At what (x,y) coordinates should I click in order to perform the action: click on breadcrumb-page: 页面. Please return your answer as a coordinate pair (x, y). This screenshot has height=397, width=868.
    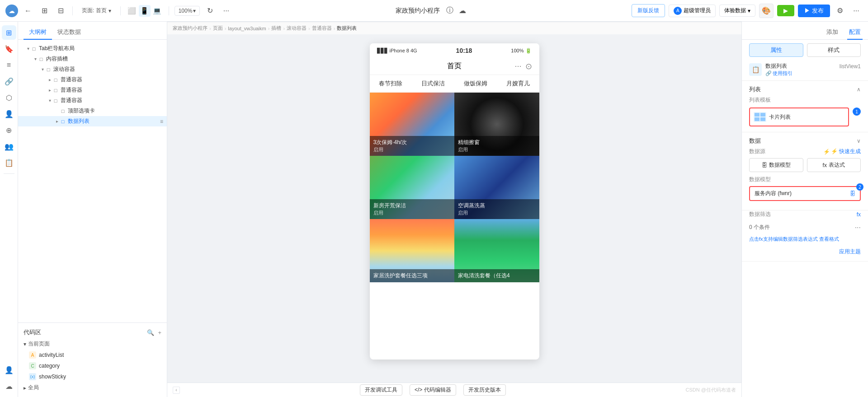
    Looking at the image, I should click on (218, 28).